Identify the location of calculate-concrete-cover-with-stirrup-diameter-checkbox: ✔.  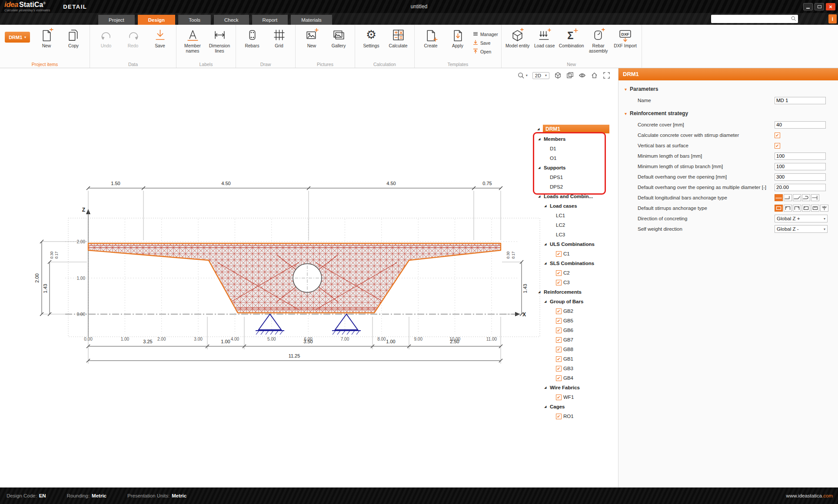
(777, 136).